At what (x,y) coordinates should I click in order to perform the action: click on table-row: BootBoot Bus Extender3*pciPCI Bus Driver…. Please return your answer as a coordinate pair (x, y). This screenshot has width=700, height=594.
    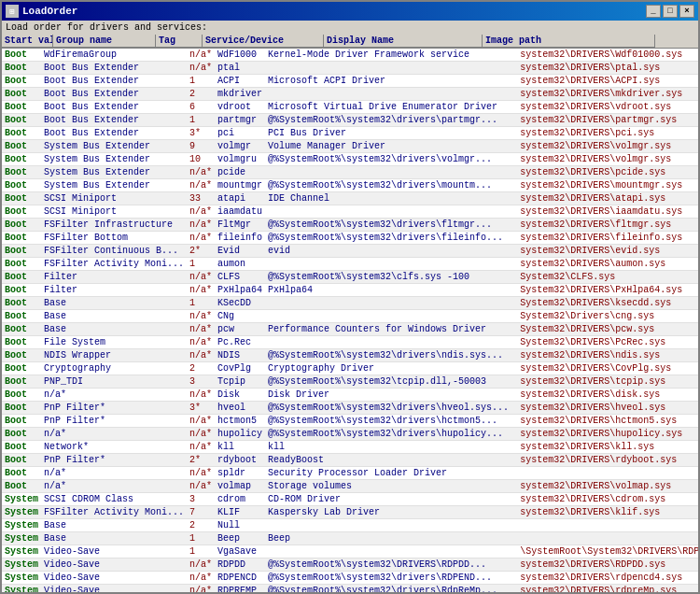
    Looking at the image, I should click on (350, 134).